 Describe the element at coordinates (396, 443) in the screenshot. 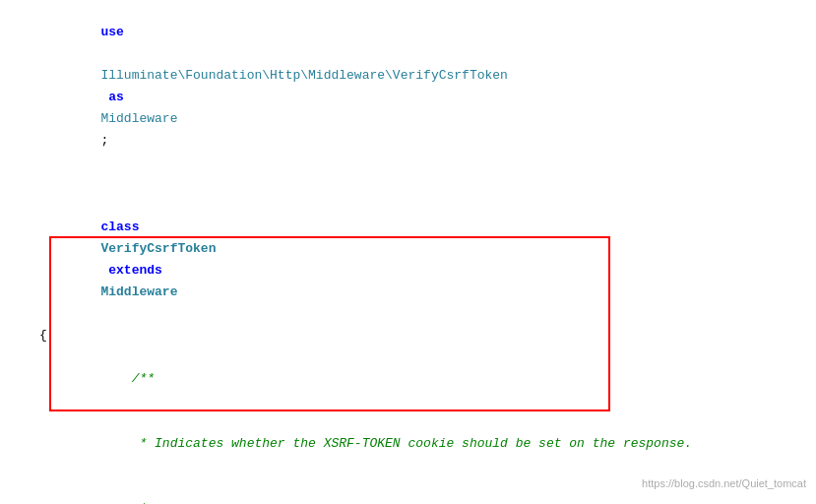

I see `comment-6: * Indicates whether the XSRF-TOKEN cooki…` at that location.